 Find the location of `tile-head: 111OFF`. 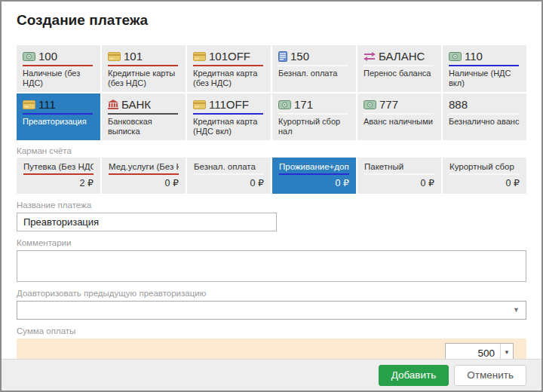

tile-head: 111OFF is located at coordinates (229, 104).